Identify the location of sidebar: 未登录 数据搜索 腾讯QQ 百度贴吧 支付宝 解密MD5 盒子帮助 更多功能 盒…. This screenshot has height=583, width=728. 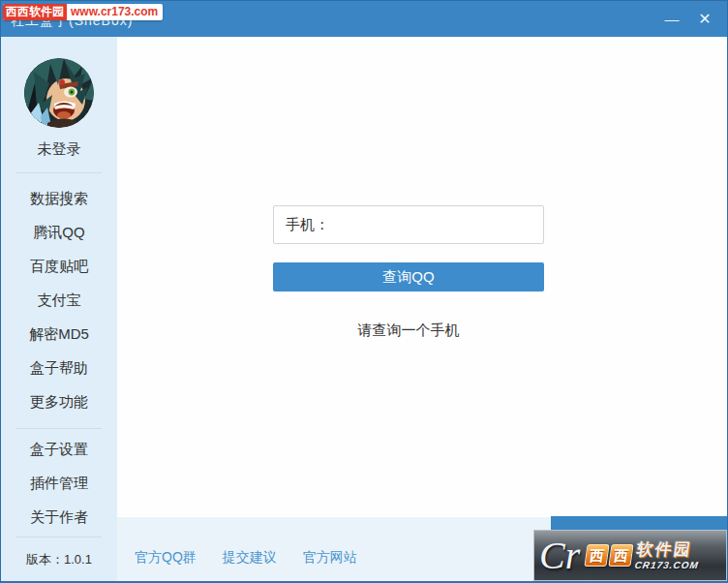
(59, 309).